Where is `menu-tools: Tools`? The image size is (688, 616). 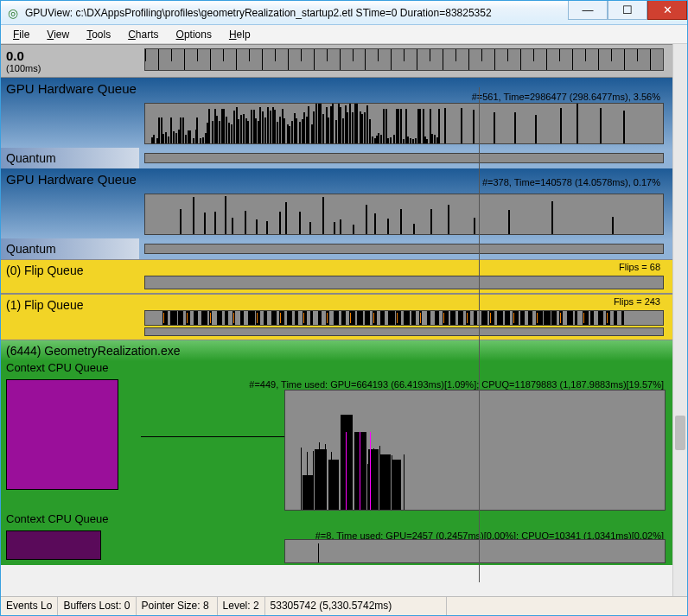 menu-tools: Tools is located at coordinates (99, 35).